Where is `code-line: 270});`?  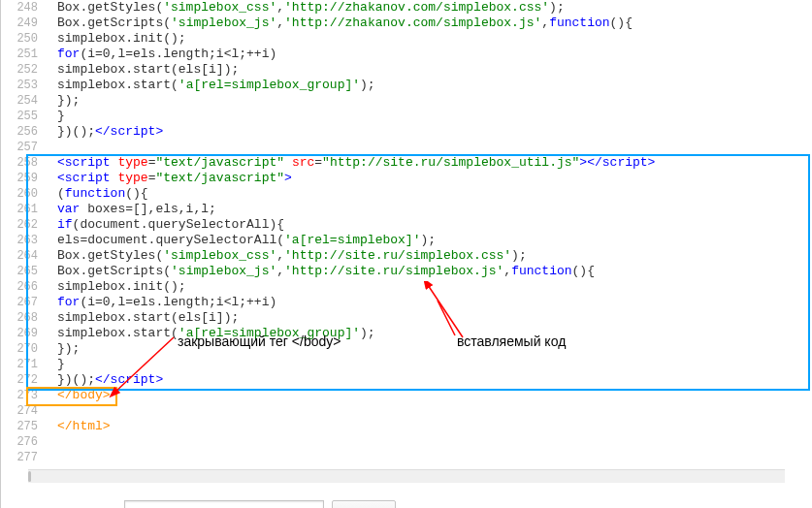 code-line: 270}); is located at coordinates (406, 349).